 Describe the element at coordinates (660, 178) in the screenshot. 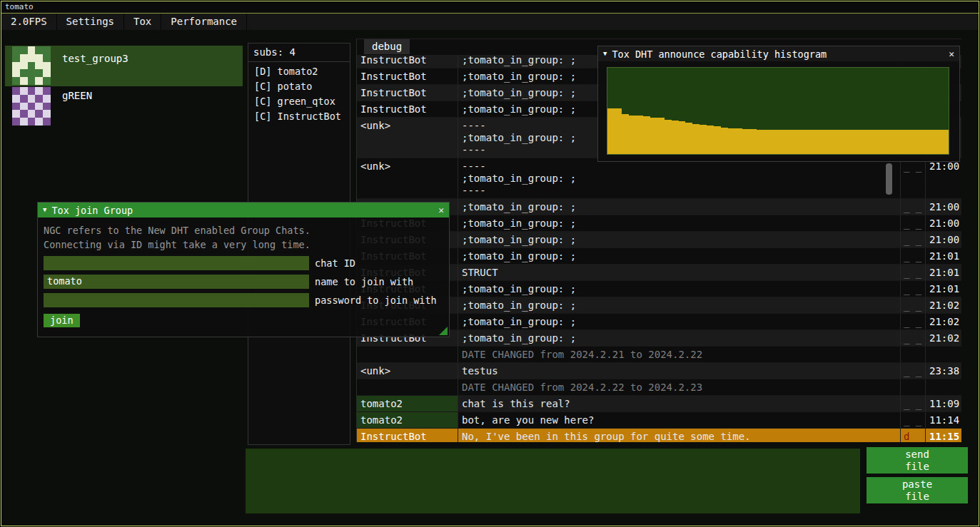

I see `chat-message-row: <unk>----;tomato_in_group: ;----_ _21:00` at that location.